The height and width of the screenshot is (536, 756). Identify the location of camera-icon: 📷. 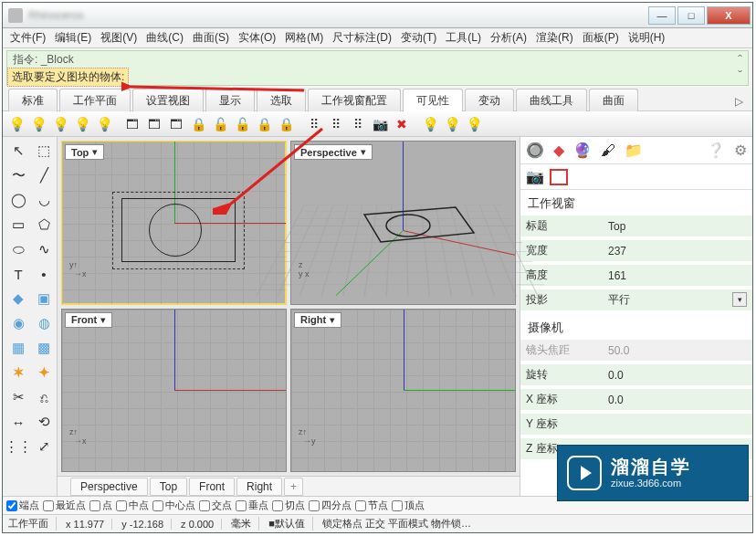
(535, 177).